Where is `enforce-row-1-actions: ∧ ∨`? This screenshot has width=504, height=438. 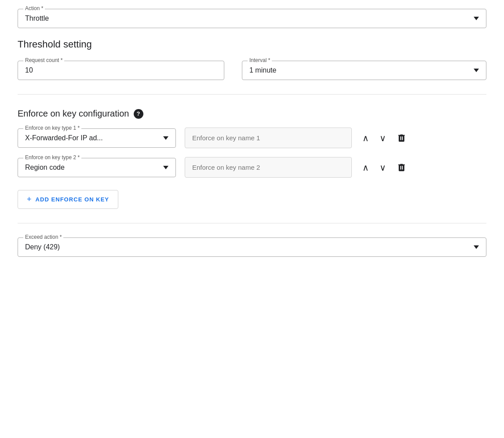
enforce-row-1-actions: ∧ ∨ is located at coordinates (384, 138).